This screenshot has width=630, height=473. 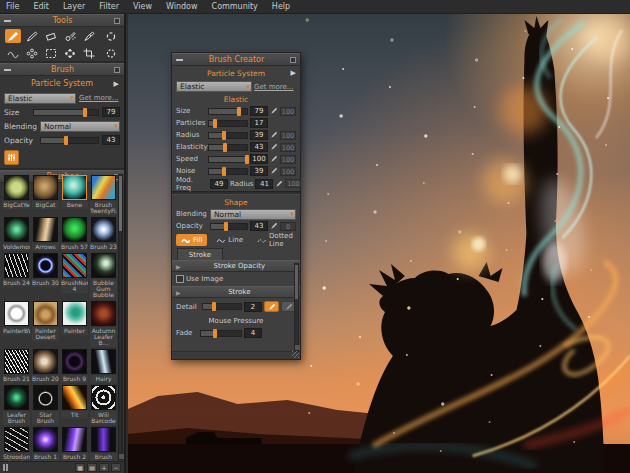 I want to click on remove-brush-button: −, so click(x=116, y=468).